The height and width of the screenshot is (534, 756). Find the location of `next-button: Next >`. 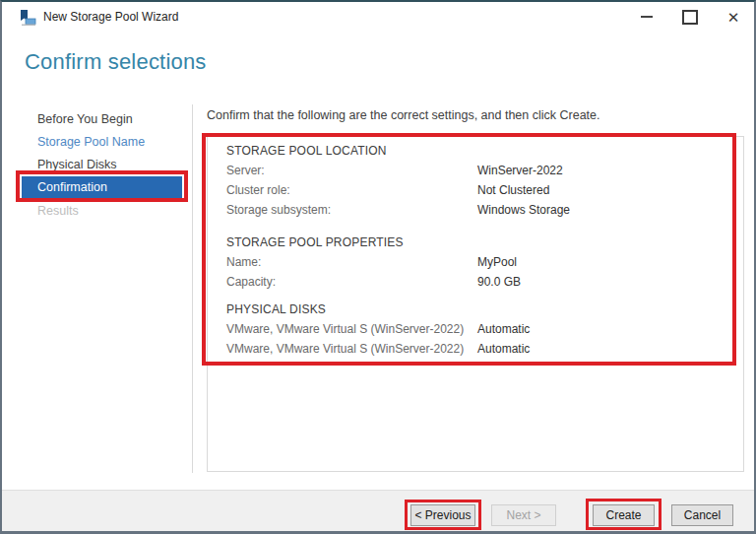

next-button: Next > is located at coordinates (524, 515).